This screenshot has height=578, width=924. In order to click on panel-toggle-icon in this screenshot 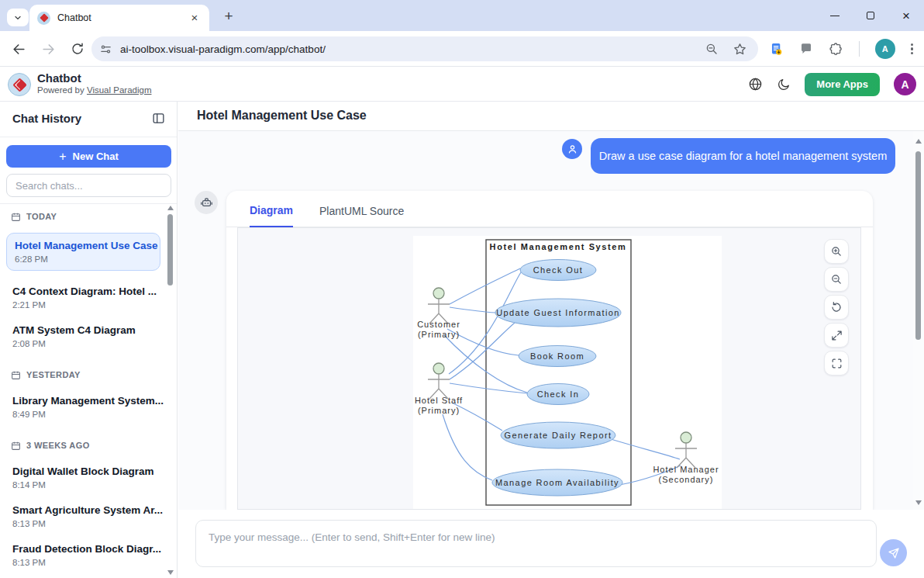, I will do `click(158, 118)`.